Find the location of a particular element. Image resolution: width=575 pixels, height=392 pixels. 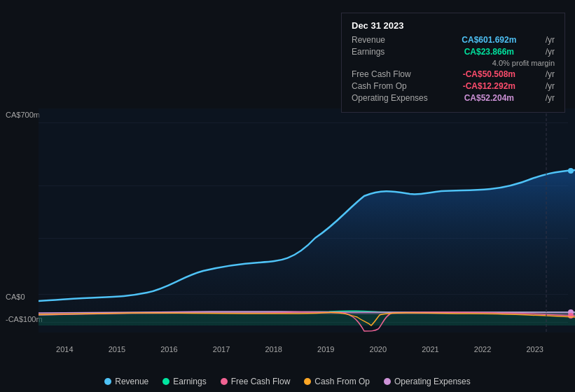

tooltip-cashop-unit: /yr is located at coordinates (550, 86).